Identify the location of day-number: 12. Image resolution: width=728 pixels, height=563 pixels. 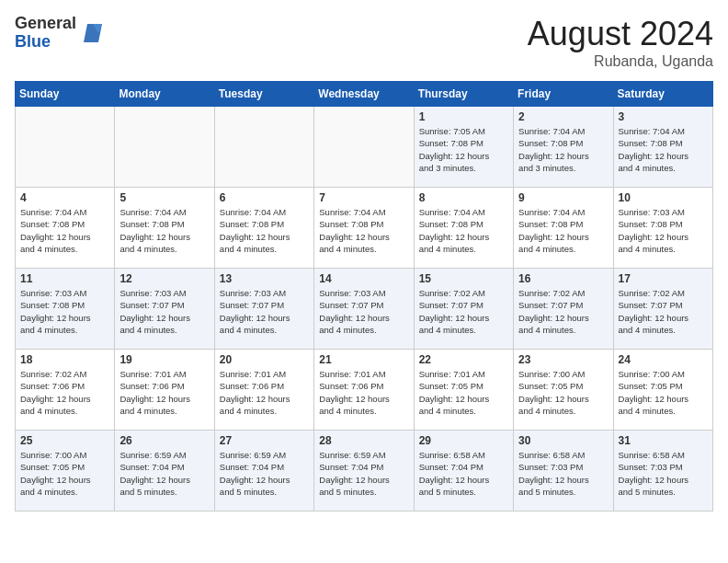
(164, 279).